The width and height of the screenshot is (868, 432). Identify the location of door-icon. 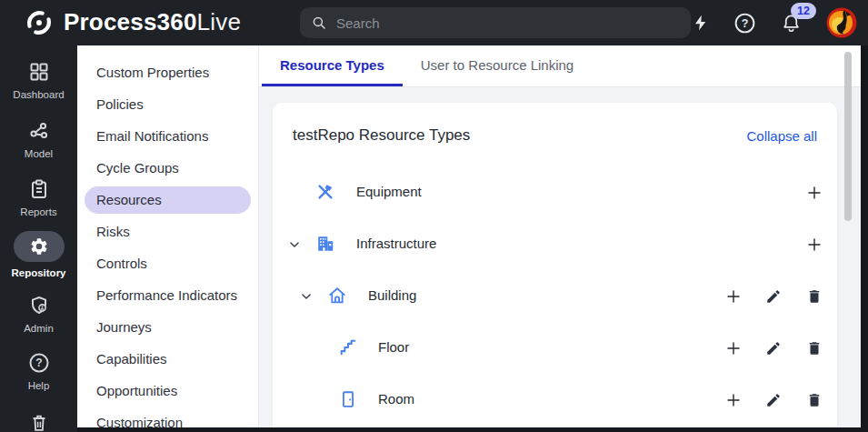
(348, 399).